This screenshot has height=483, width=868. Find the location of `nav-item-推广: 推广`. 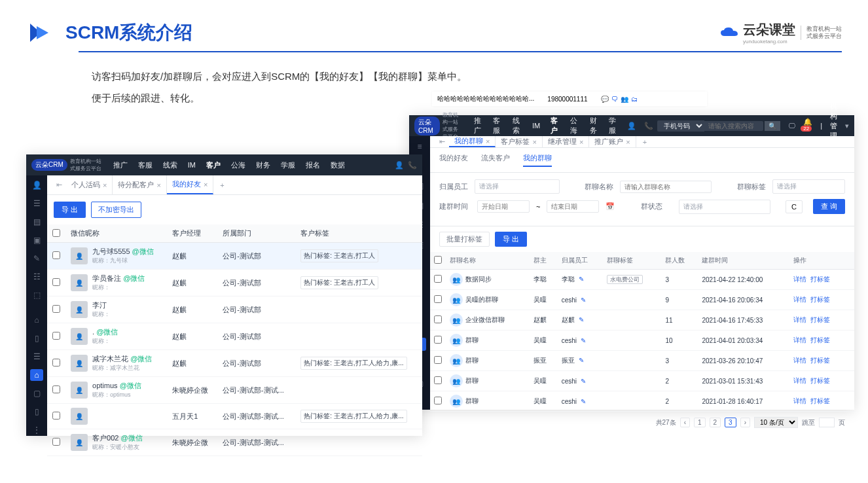

nav-item-推广: 推广 is located at coordinates (479, 126).